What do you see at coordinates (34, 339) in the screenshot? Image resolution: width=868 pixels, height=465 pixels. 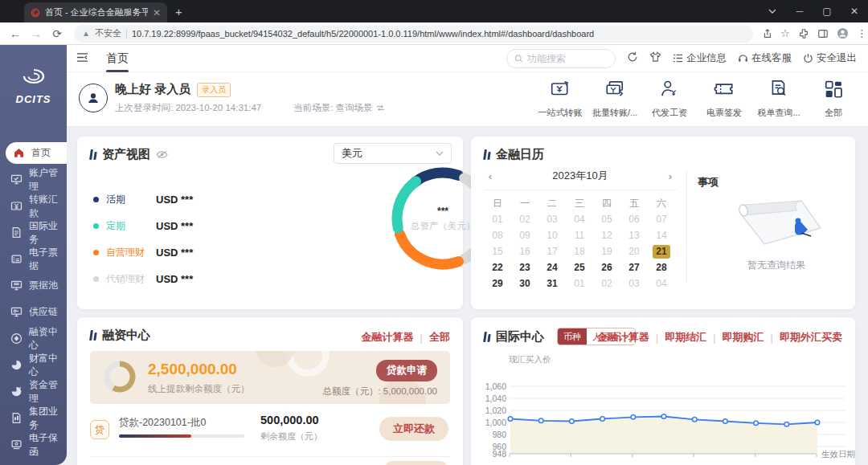 I see `sidebar-item-financing: 融资中心` at bounding box center [34, 339].